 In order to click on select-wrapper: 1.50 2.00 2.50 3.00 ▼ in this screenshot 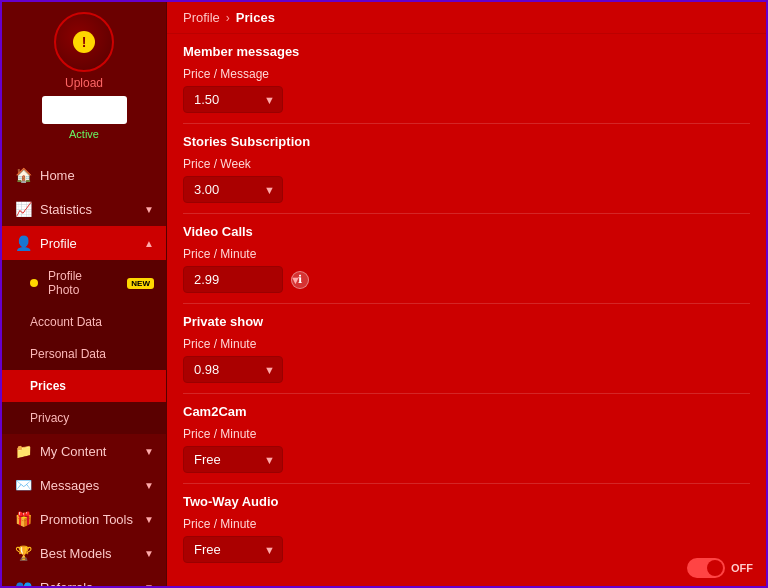, I will do `click(233, 100)`.